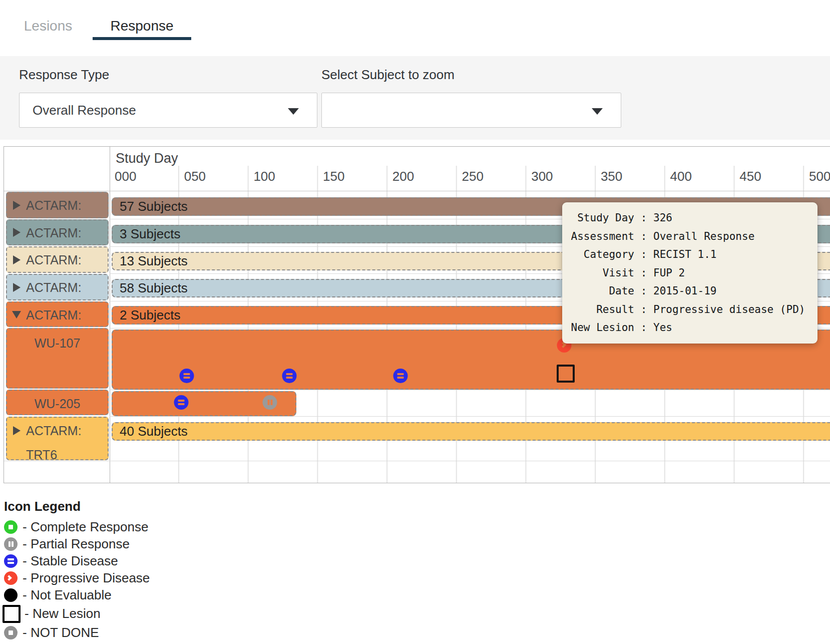  What do you see at coordinates (77, 507) in the screenshot?
I see `legend-title: Icon Legend` at bounding box center [77, 507].